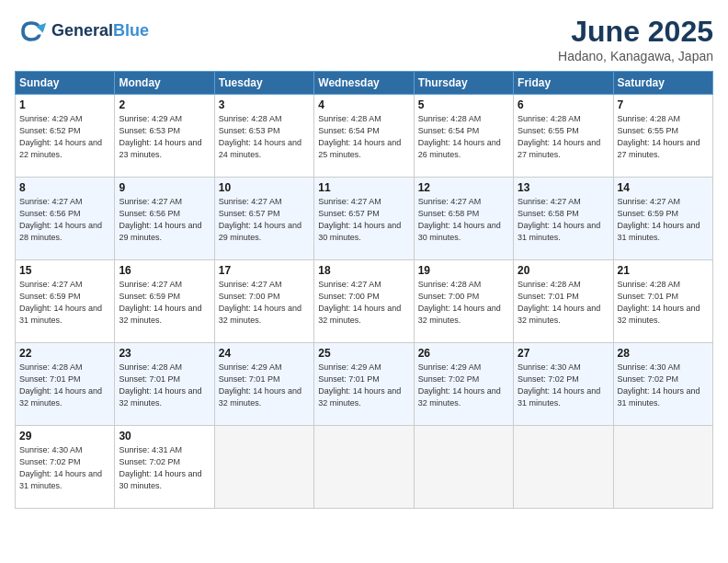 Image resolution: width=728 pixels, height=563 pixels. Describe the element at coordinates (364, 83) in the screenshot. I see `day-of-week-header: Wednesday` at that location.